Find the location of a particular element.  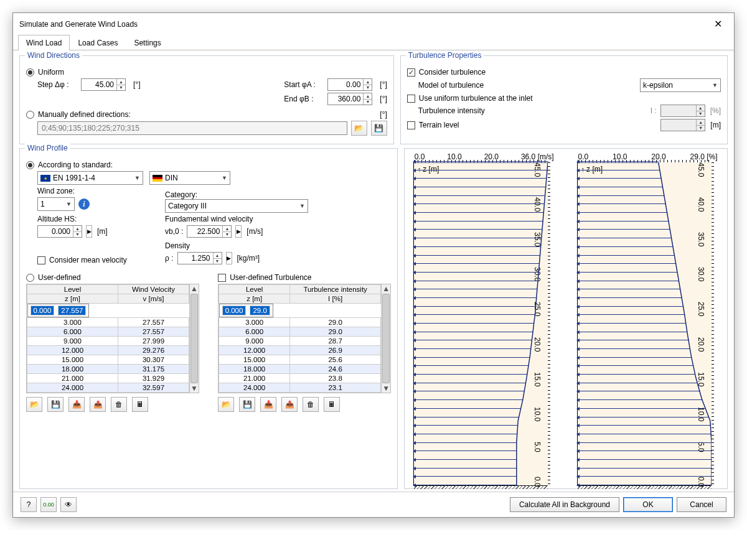

check-uniform-inlet is located at coordinates (411, 98).